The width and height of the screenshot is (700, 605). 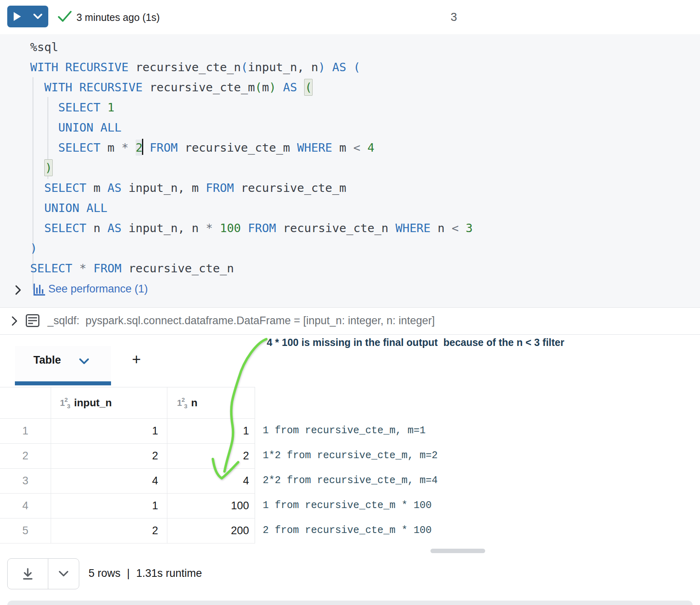 I want to click on table-row: 52200, so click(x=127, y=531).